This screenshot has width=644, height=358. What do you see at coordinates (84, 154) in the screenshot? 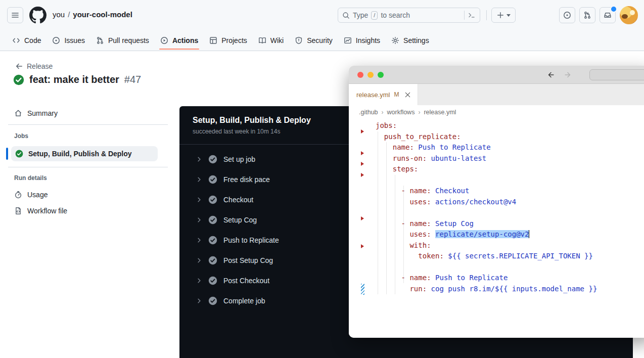
I see `sidebar-item-job: Setup, Build, Publish & Deploy` at bounding box center [84, 154].